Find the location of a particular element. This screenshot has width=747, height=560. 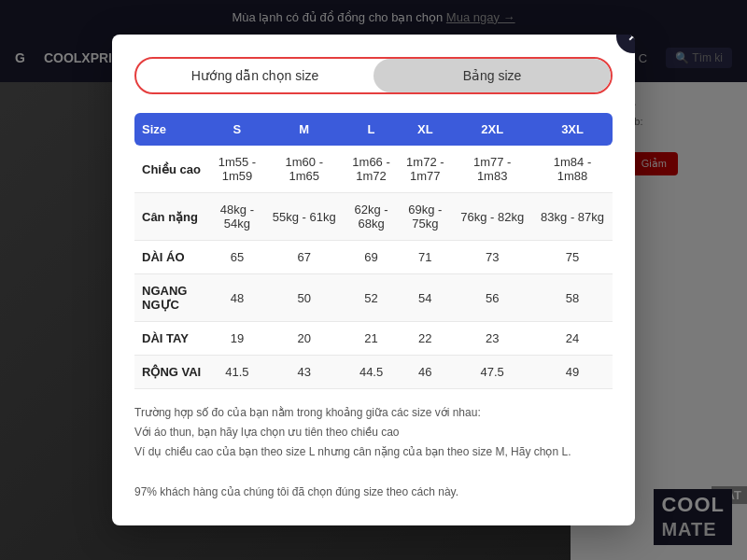

table-header: Size S M L XL 2XL 3XL is located at coordinates (374, 129).